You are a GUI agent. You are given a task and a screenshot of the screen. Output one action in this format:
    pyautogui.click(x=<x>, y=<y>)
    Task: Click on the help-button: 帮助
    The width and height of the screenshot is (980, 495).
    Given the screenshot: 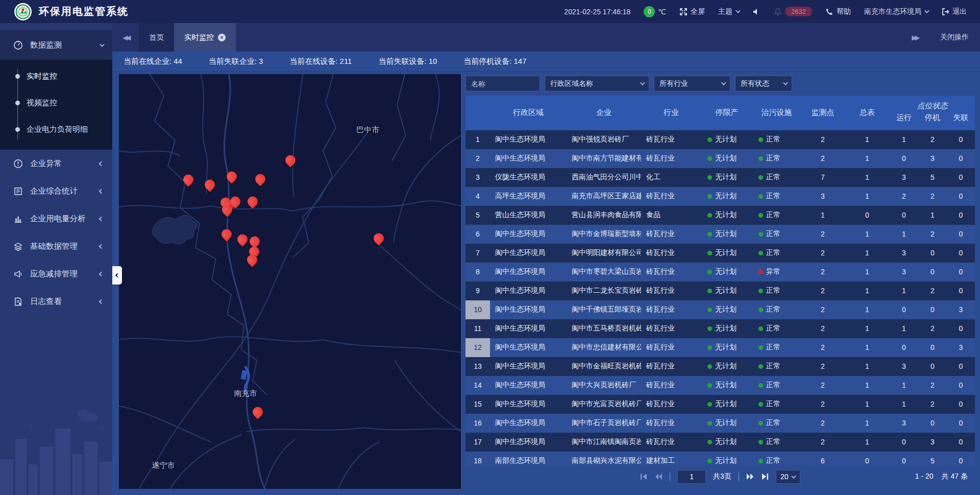 What is the action you would take?
    pyautogui.click(x=838, y=12)
    